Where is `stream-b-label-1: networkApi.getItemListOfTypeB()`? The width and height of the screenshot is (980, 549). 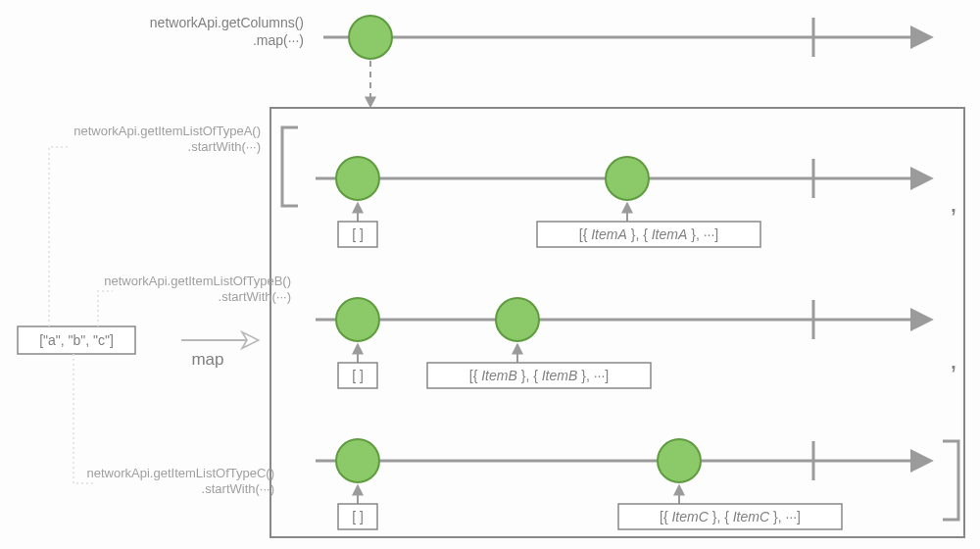 stream-b-label-1: networkApi.getItemListOfTypeB() is located at coordinates (198, 280).